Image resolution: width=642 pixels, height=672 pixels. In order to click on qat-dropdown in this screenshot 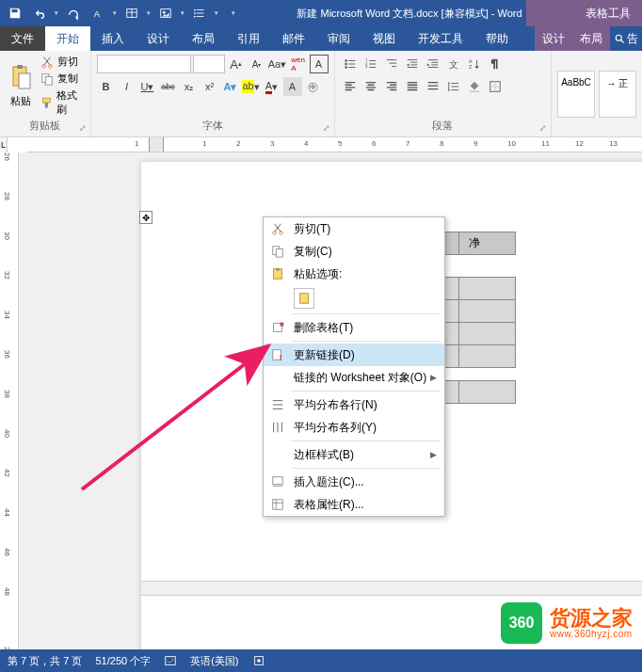, I will do `click(56, 13)`.